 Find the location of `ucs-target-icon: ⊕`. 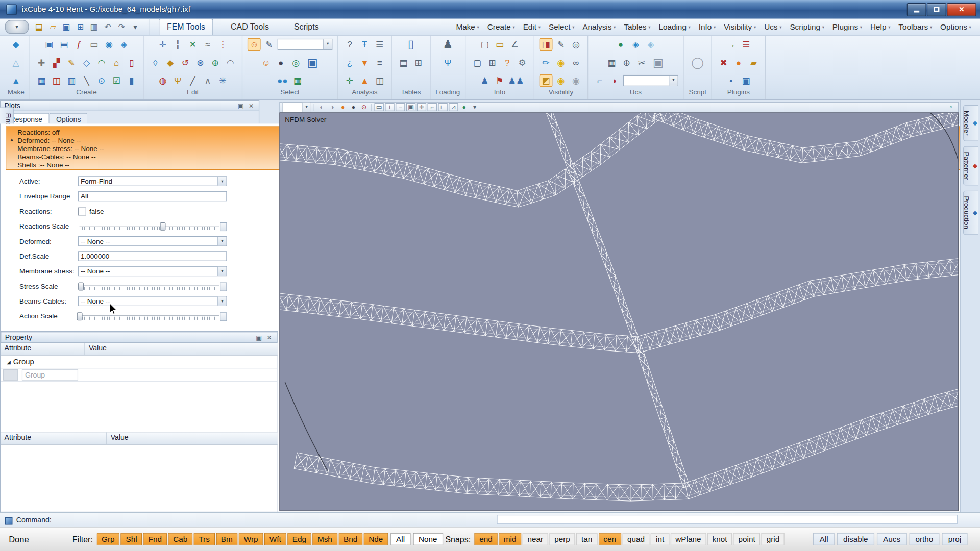

ucs-target-icon: ⊕ is located at coordinates (627, 62).